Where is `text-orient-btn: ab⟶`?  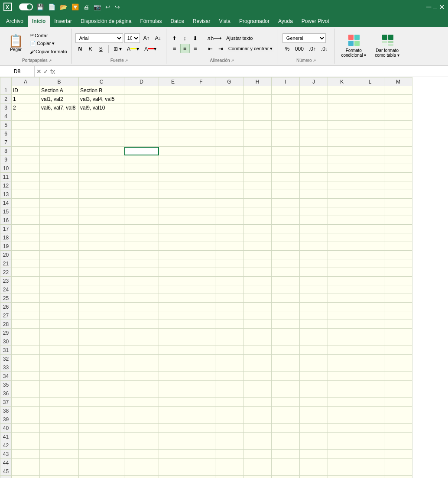 text-orient-btn: ab⟶ is located at coordinates (215, 38).